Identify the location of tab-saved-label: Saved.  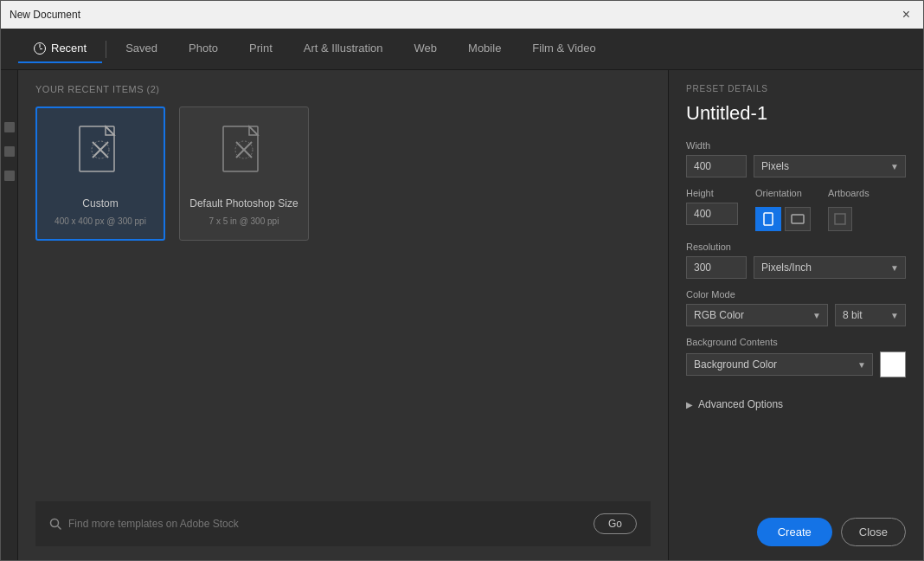
(142, 48).